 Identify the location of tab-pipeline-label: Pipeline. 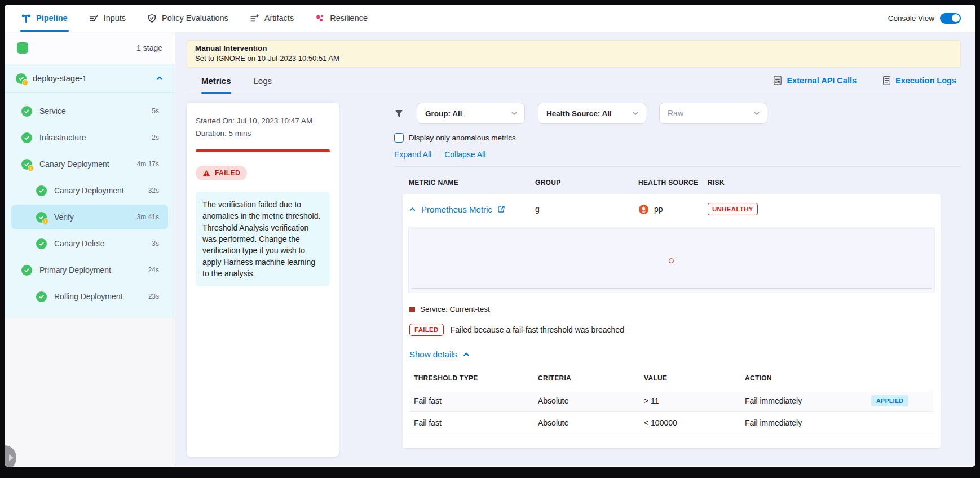
(52, 18).